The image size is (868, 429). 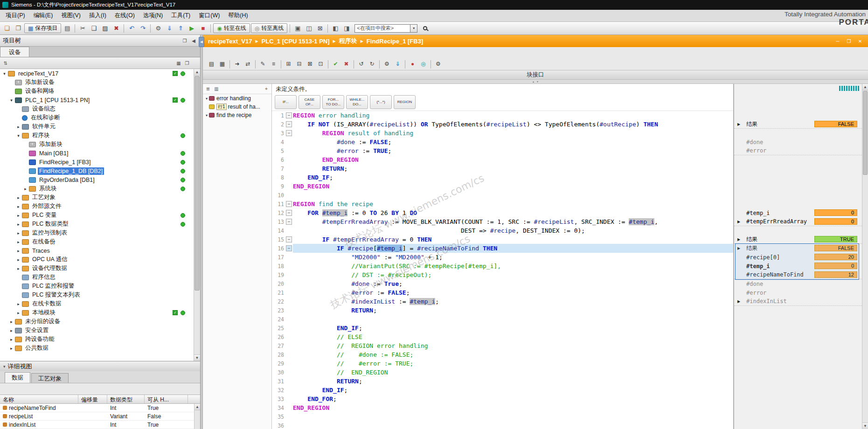 What do you see at coordinates (503, 142) in the screenshot?
I see `code-line: 4 #done := FALSE;` at bounding box center [503, 142].